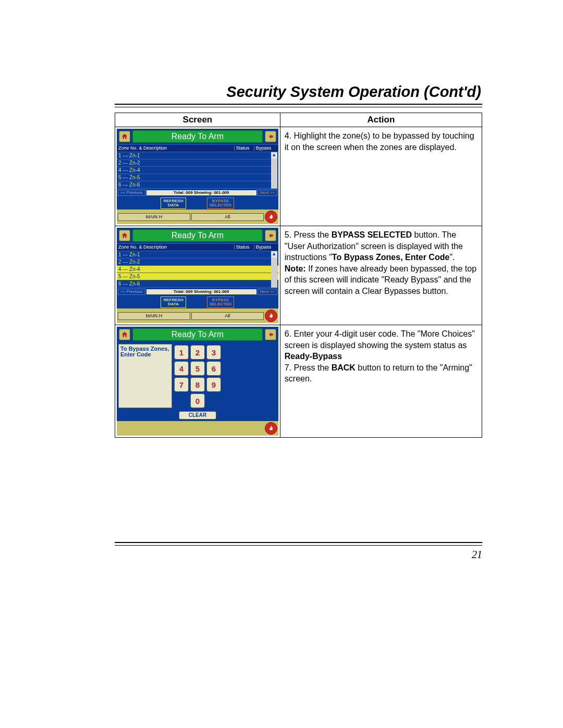  What do you see at coordinates (198, 120) in the screenshot?
I see `col-screen-header: Screen` at bounding box center [198, 120].